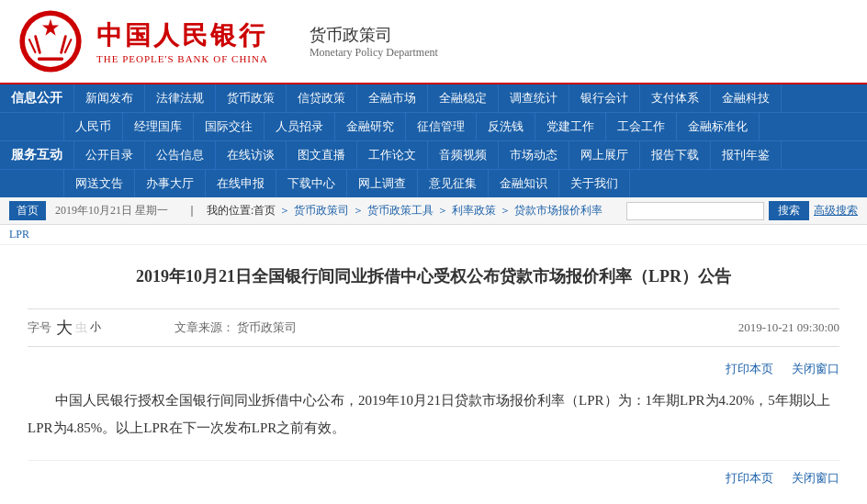  What do you see at coordinates (434, 154) in the screenshot?
I see `nav-row-3: 服务互动 公开目录 公告信息 在线访谈 图文直播 工作论文 音频视频 市场动态 …` at bounding box center [434, 154].